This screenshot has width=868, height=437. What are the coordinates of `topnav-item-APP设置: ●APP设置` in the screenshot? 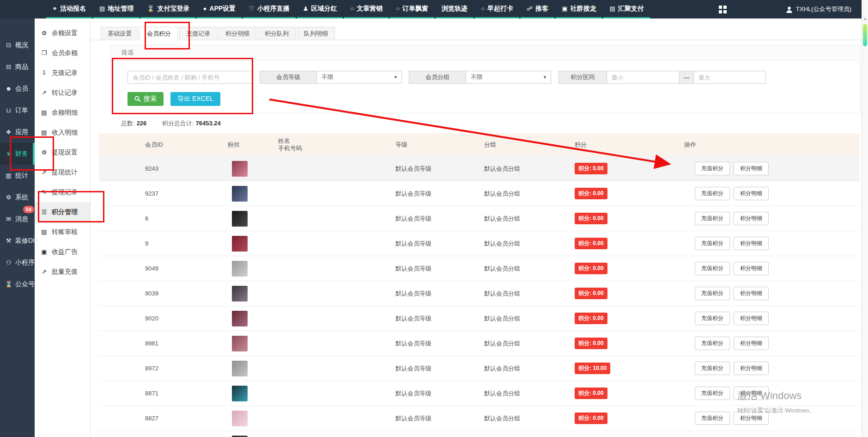 It's located at (219, 9).